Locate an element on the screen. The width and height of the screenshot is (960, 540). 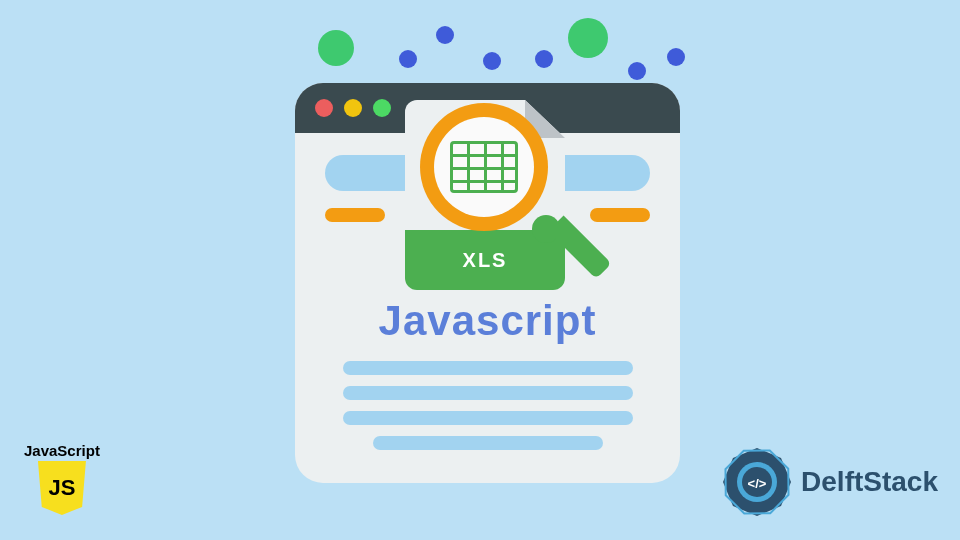
window-maximize-button is located at coordinates (382, 108).